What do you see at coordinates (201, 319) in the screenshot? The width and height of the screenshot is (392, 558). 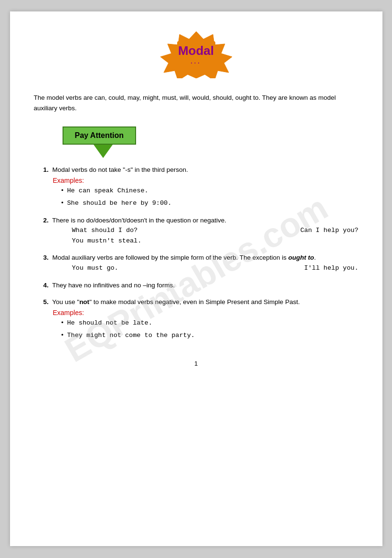 I see `rule-5: 5. You use "not" to make modal verbs neg…` at bounding box center [201, 319].